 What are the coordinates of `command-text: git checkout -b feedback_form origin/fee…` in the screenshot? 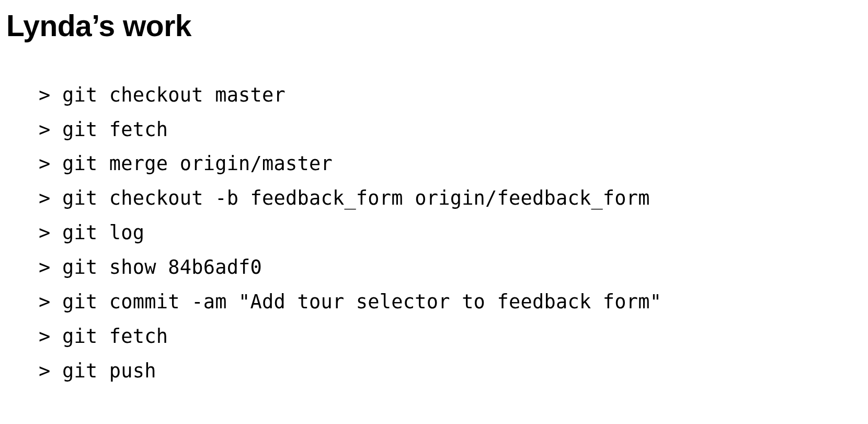 It's located at (356, 198).